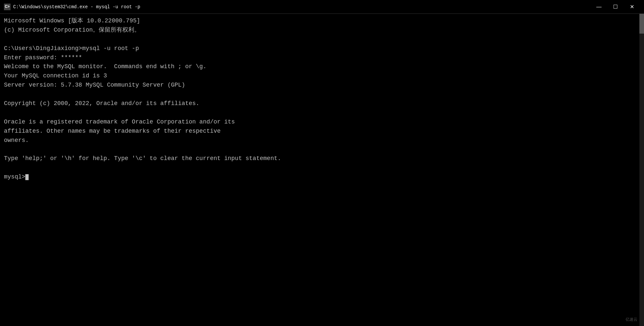  Describe the element at coordinates (615, 7) in the screenshot. I see `titlebar-controls: — ☐ ✕` at that location.